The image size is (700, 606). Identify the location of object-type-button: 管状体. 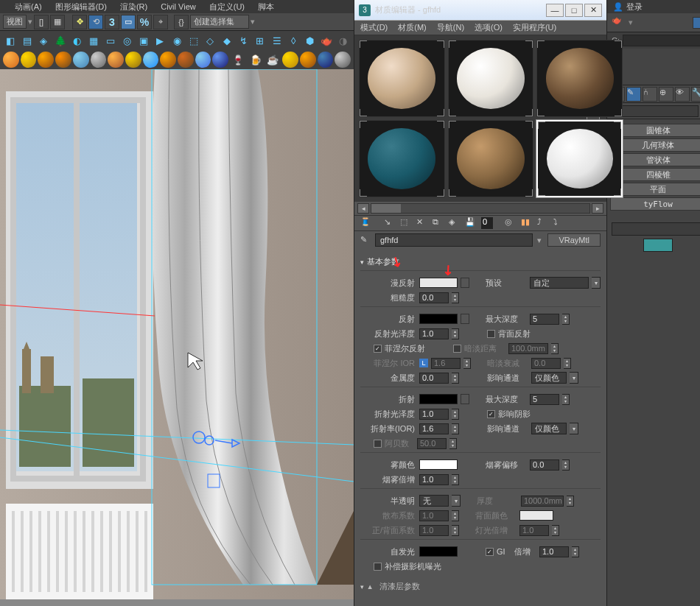
(655, 160).